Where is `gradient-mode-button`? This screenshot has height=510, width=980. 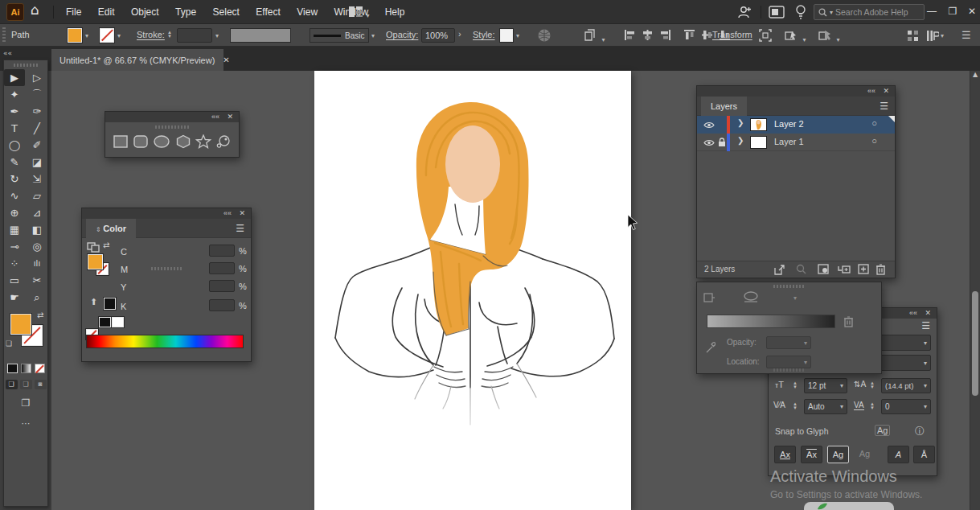
gradient-mode-button is located at coordinates (26, 368).